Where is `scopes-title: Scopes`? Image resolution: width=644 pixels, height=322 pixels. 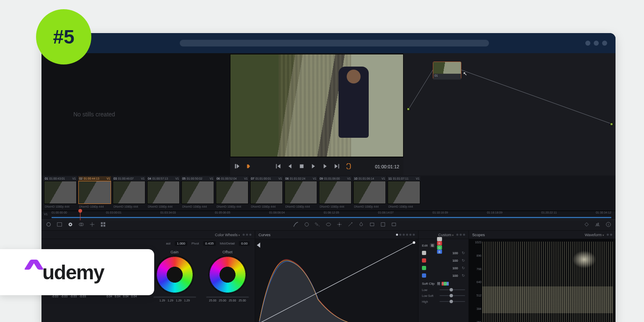 scopes-title: Scopes is located at coordinates (478, 235).